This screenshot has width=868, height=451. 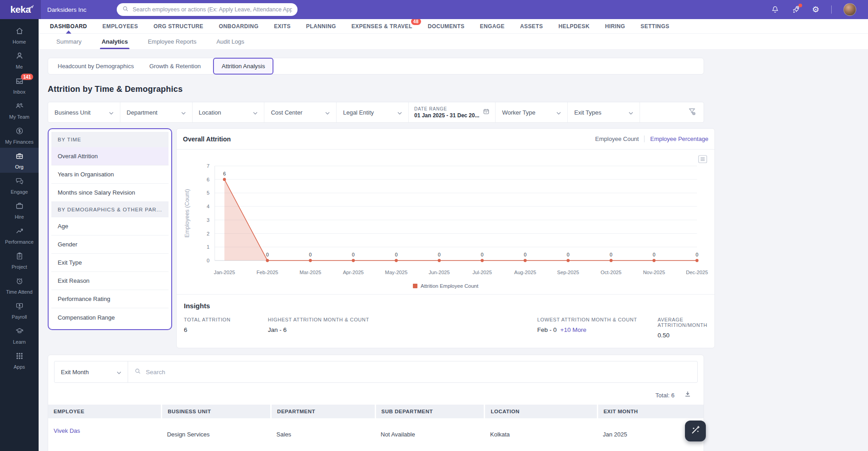 What do you see at coordinates (654, 255) in the screenshot?
I see `svg-text: 0` at bounding box center [654, 255].